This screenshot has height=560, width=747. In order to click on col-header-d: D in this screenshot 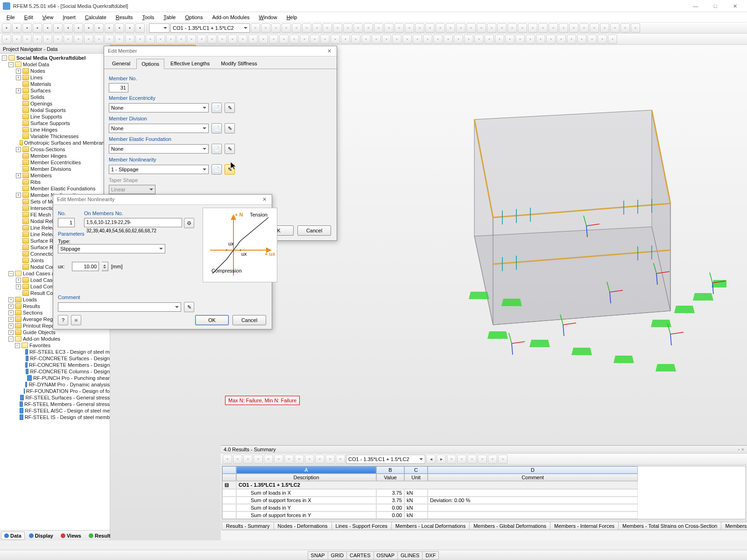, I will do `click(533, 470)`.